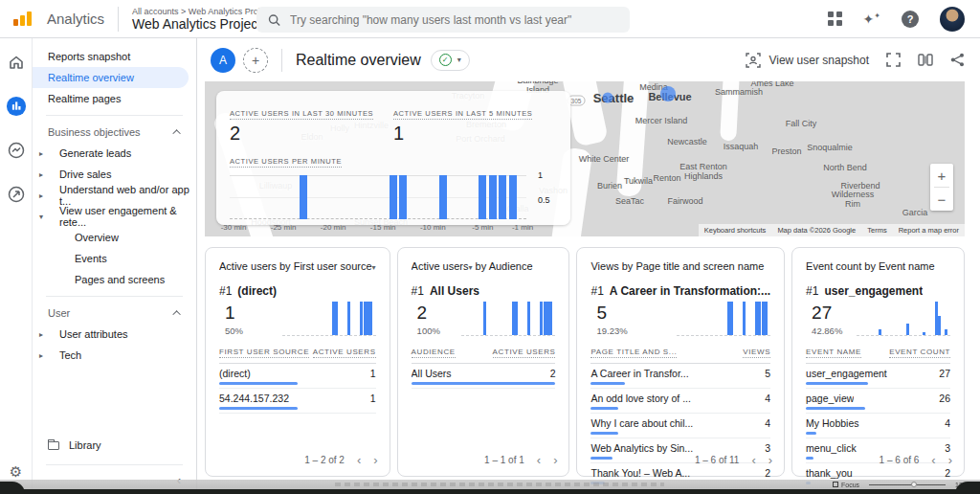  What do you see at coordinates (680, 376) in the screenshot?
I see `table-row: A Career in Transfor...5` at bounding box center [680, 376].